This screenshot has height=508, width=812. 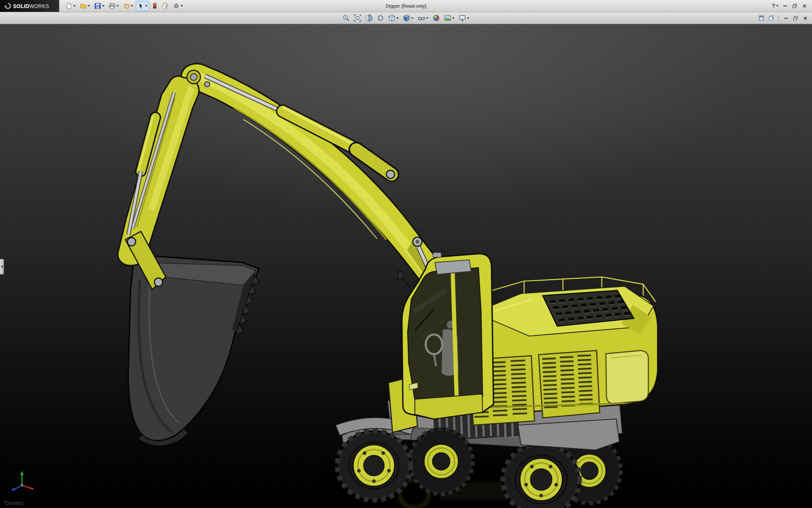 What do you see at coordinates (83, 6) in the screenshot?
I see `open-folder-icon` at bounding box center [83, 6].